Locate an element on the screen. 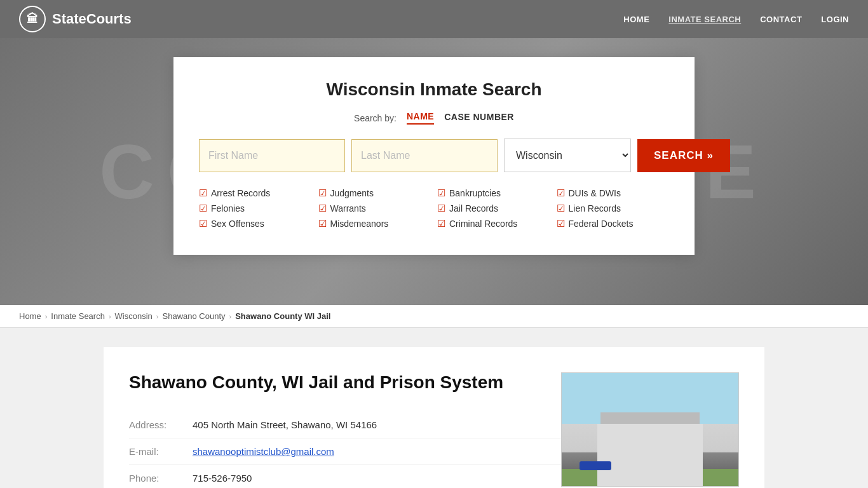 This screenshot has height=488, width=868. check-label: Arrest Records is located at coordinates (240, 193).